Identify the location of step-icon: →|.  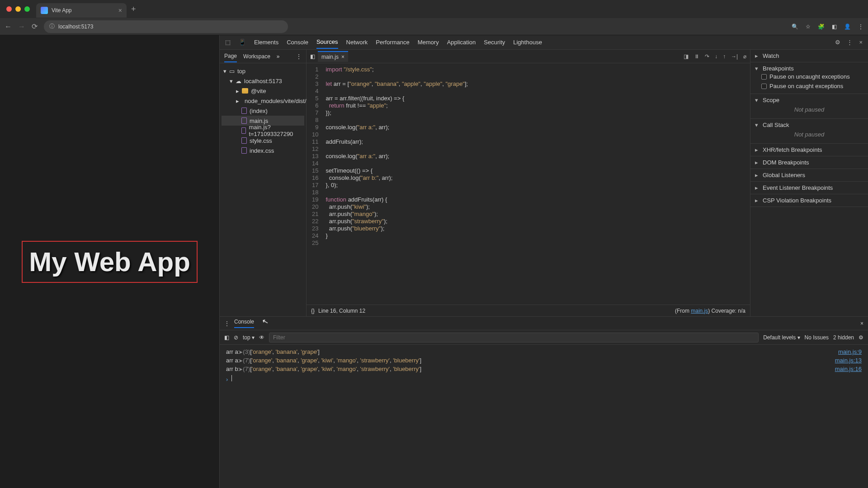
(734, 56).